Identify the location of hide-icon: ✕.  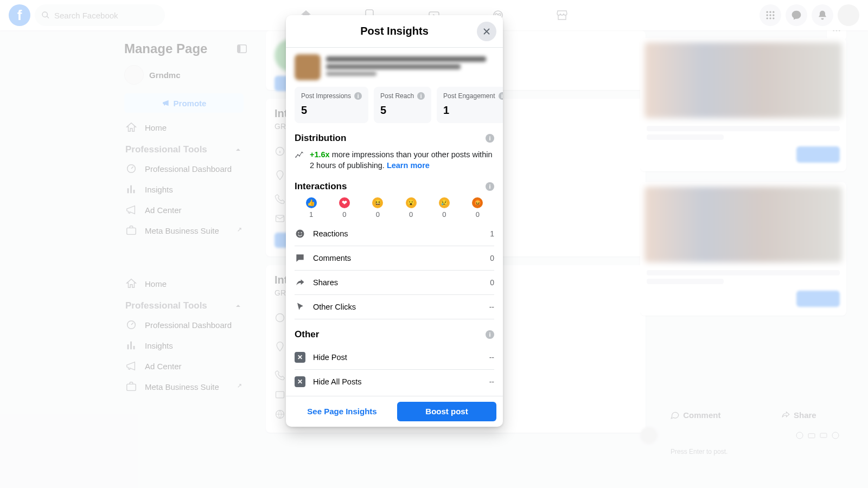
(300, 357).